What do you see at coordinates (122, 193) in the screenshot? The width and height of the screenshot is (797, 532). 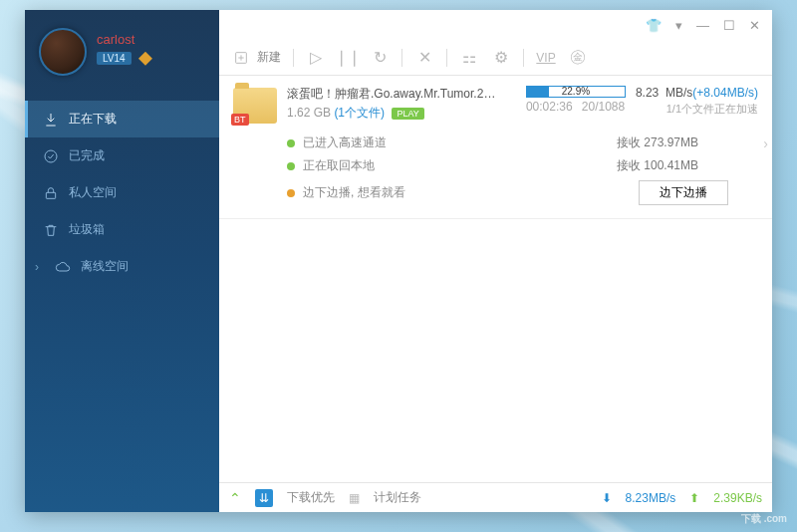 I see `sidebar-item-private: 私人空间` at bounding box center [122, 193].